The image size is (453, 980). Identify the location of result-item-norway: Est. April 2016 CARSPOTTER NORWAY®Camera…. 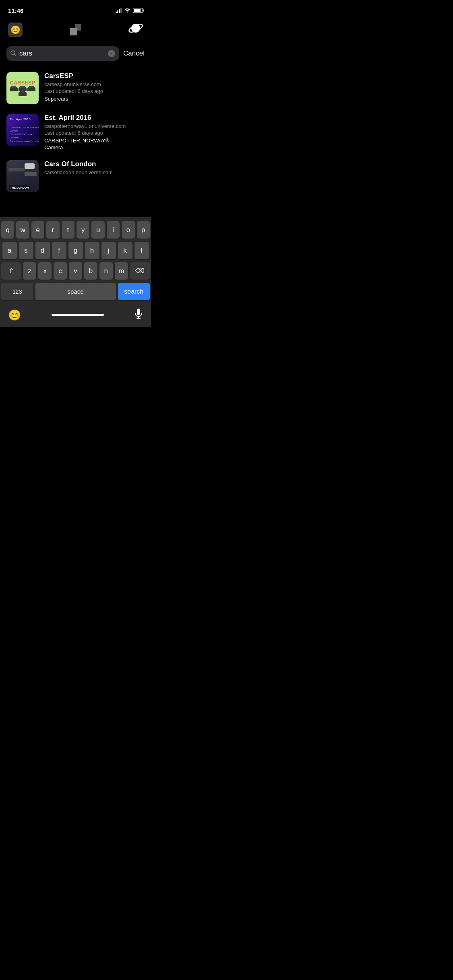
(76, 132).